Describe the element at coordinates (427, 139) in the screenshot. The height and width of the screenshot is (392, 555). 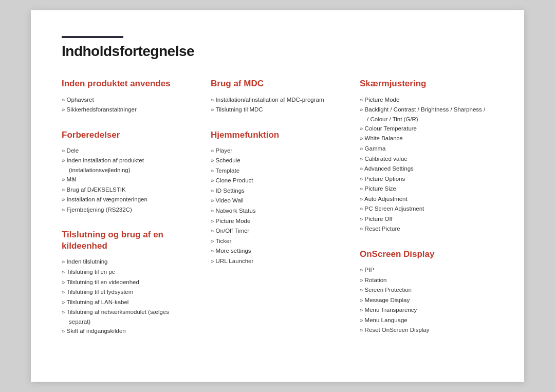
I see `list-item: White Balance` at that location.